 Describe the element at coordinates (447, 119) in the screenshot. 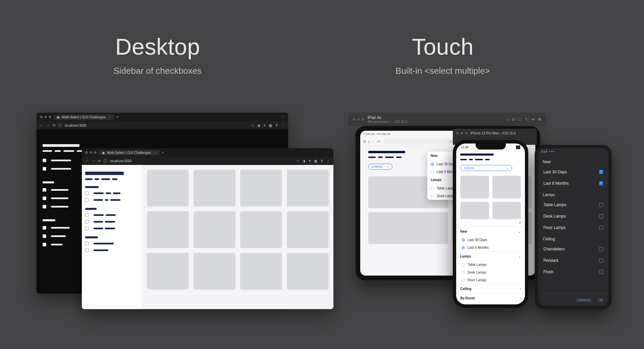

I see `simulator-titlebar: iPad Air 4th generation — iOS 15.0 ⌂ ⊙ ▢…` at that location.